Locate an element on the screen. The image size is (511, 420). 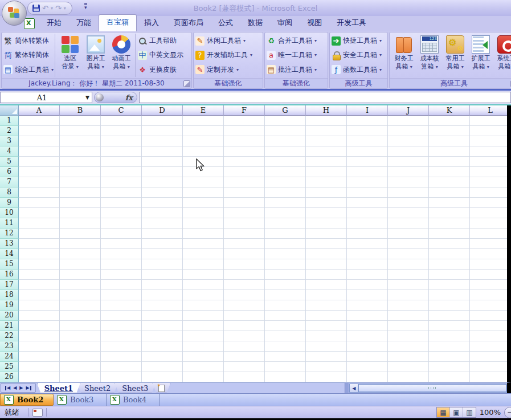
button-财务工具箱: 财务工具箱 ▾ is located at coordinates (404, 55).